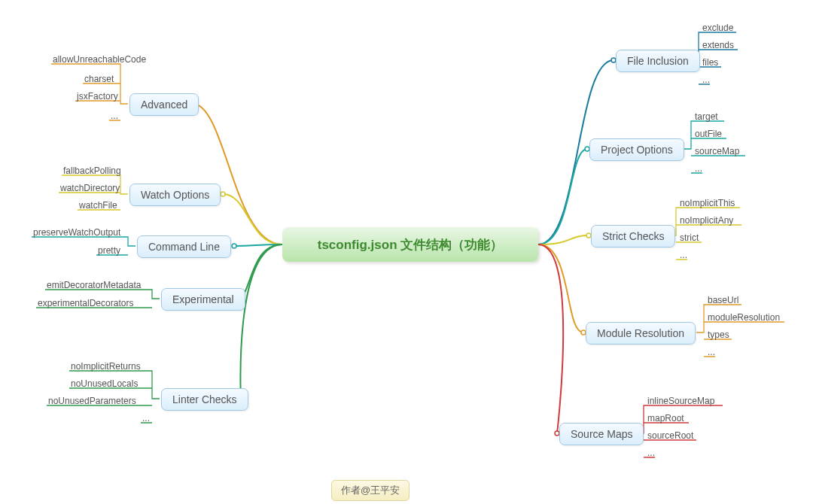 The width and height of the screenshot is (813, 504). Describe the element at coordinates (708, 134) in the screenshot. I see `leaf-po-1: outFile` at that location.